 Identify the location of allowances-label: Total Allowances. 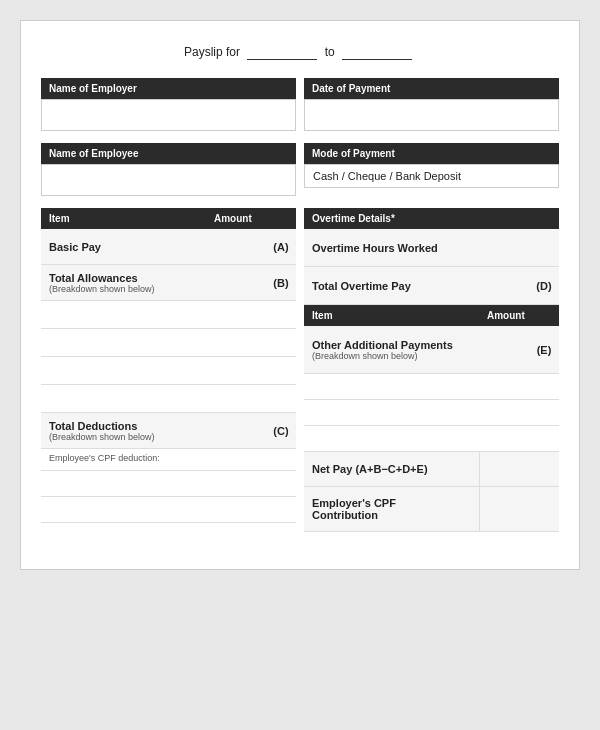
(108, 278).